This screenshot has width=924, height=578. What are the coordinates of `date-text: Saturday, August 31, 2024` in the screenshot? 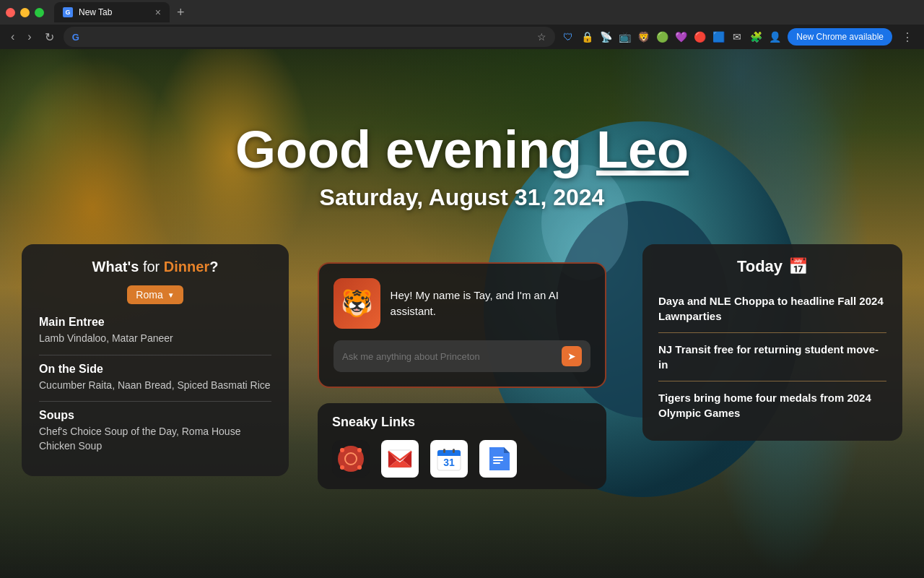 It's located at (462, 198).